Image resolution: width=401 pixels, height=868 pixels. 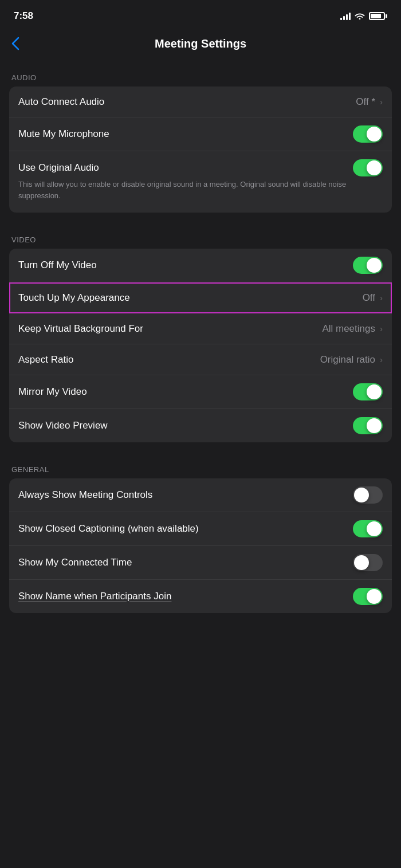 What do you see at coordinates (186, 529) in the screenshot?
I see `closed-captioning-label: Show Closed Captioning (when available)` at bounding box center [186, 529].